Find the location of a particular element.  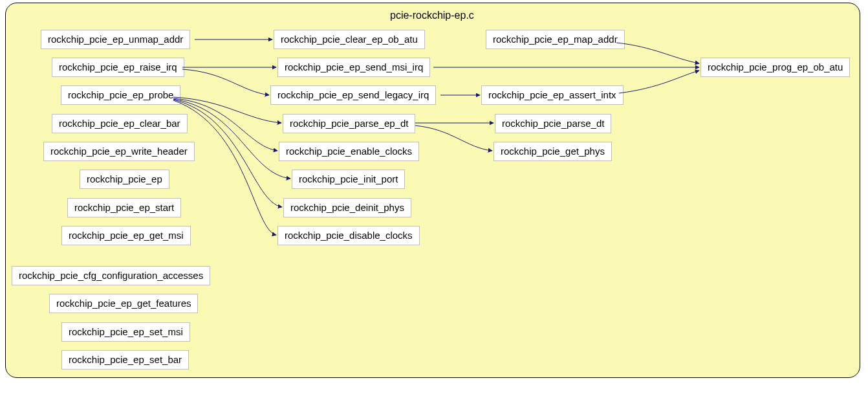

node-disable-clocks: rockchip_pcie_disable_clocks is located at coordinates (349, 236).